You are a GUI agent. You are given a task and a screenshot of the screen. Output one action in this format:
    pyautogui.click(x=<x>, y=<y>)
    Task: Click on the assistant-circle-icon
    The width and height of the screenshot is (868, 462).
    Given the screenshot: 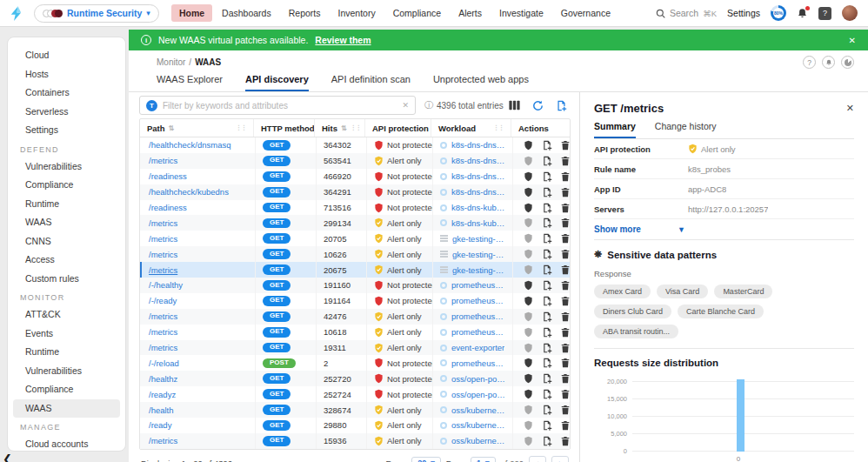 What is the action you would take?
    pyautogui.click(x=847, y=63)
    